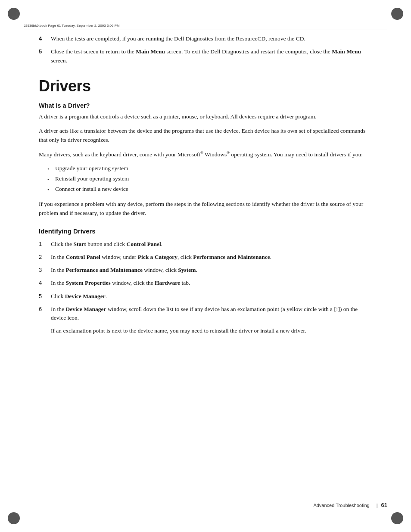 This screenshot has width=411, height=532. What do you see at coordinates (210, 179) in the screenshot?
I see `bullet-item-2: • Reinstall your operating system` at bounding box center [210, 179].